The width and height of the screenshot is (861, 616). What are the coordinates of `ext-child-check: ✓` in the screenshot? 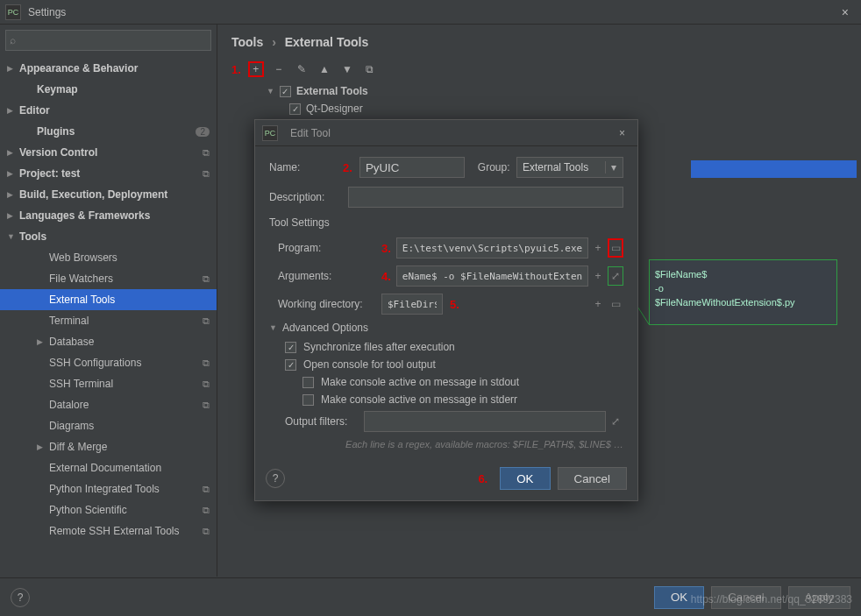 It's located at (295, 109).